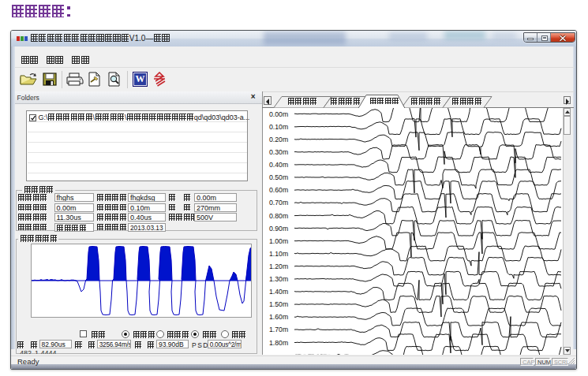  Describe the element at coordinates (279, 317) in the screenshot. I see `svg-text: 1.60m` at that location.